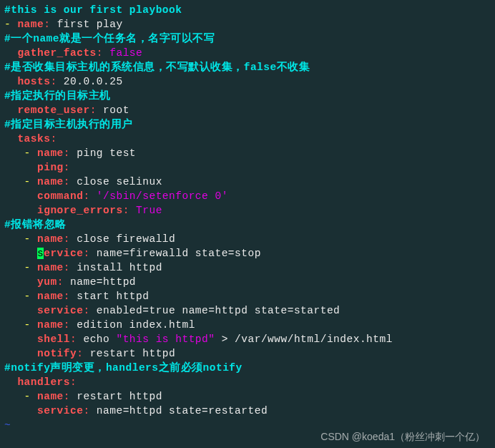 The height and width of the screenshot is (448, 495). What do you see at coordinates (7, 425) in the screenshot?
I see `tilde-marker: ~` at bounding box center [7, 425].